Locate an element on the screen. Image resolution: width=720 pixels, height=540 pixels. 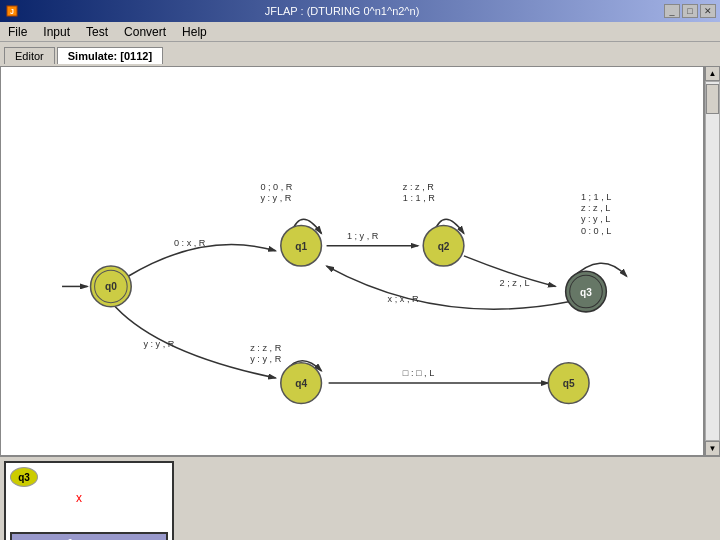
menu-convert: Convert is located at coordinates (145, 32).